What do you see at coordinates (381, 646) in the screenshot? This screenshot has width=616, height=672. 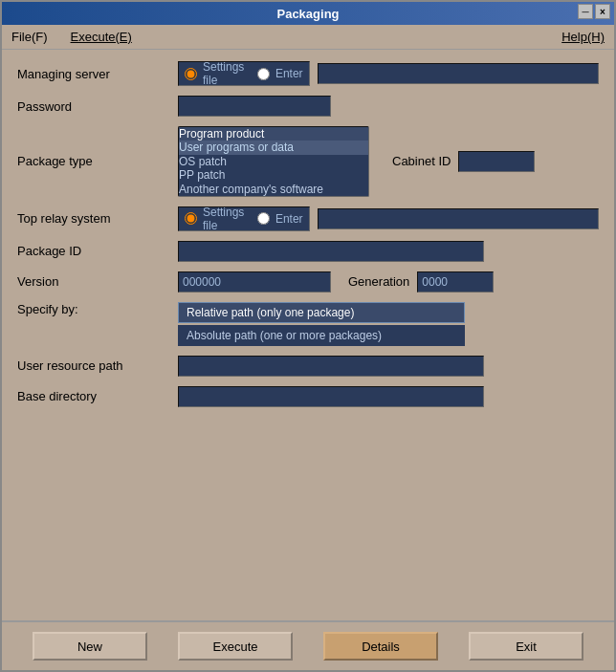 I see `details-button: Details` at bounding box center [381, 646].